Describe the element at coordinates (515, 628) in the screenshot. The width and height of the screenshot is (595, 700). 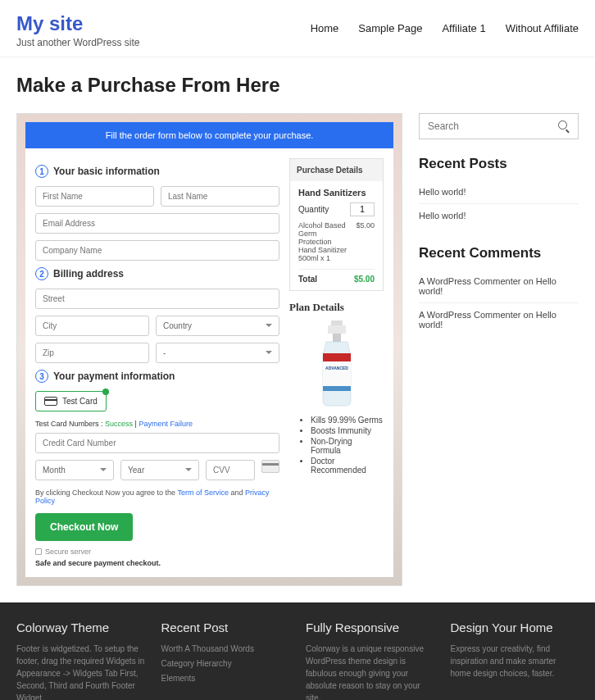
I see `footer-col-4-heading: Design Your Home` at that location.